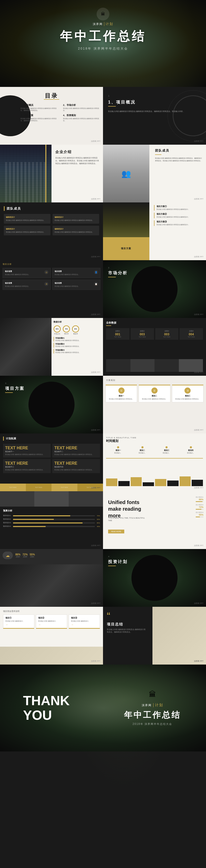 This screenshot has width=206, height=868. What do you see at coordinates (155, 454) in the screenshot?
I see `timeline-container: 规划一 双击输入。 规划二 双击输入。 规划三 双击输入。 规划四 双击输入。` at bounding box center [155, 454].